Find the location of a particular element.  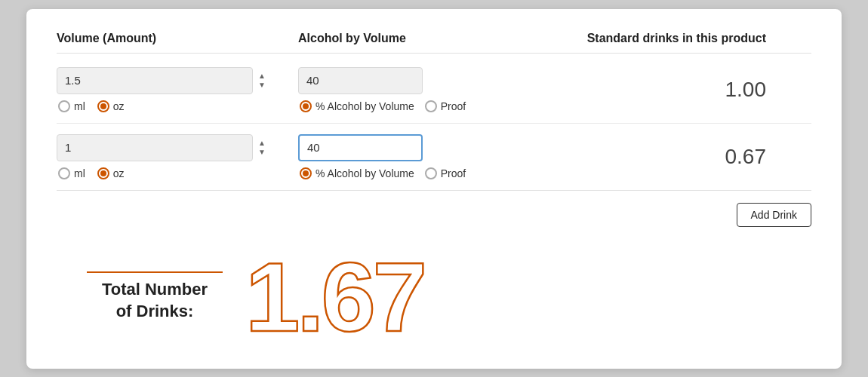

abv-proof-label-2: Proof is located at coordinates (445, 173).